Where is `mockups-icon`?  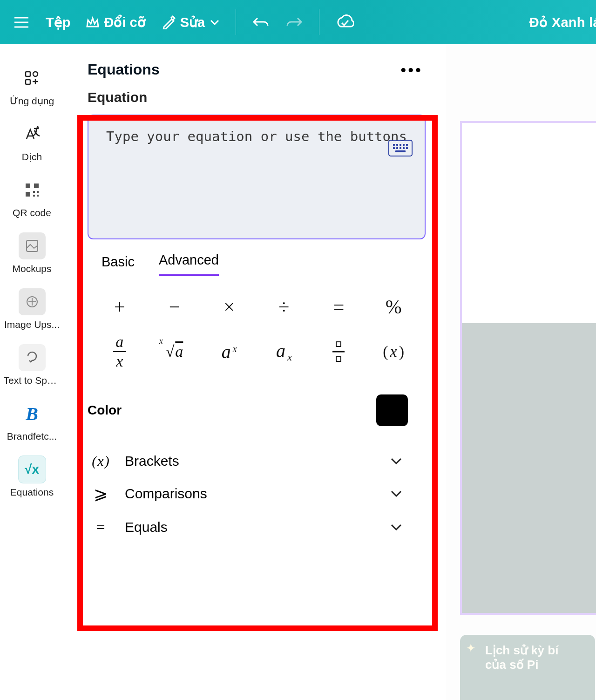 mockups-icon is located at coordinates (32, 246).